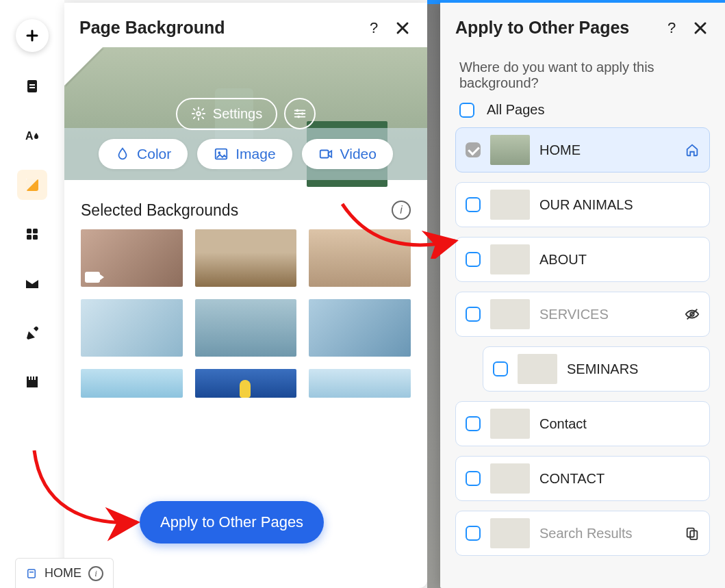  I want to click on video-badge-icon, so click(92, 277).